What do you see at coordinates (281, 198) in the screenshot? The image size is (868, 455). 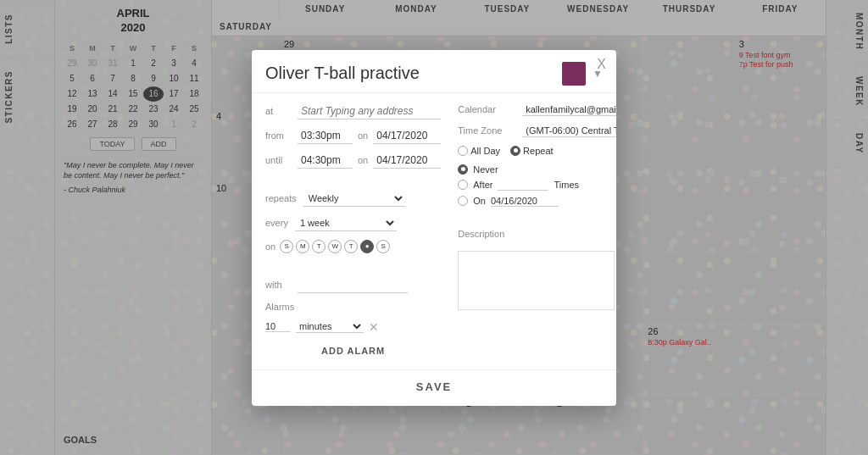 I see `repeats-label: repeats` at bounding box center [281, 198].